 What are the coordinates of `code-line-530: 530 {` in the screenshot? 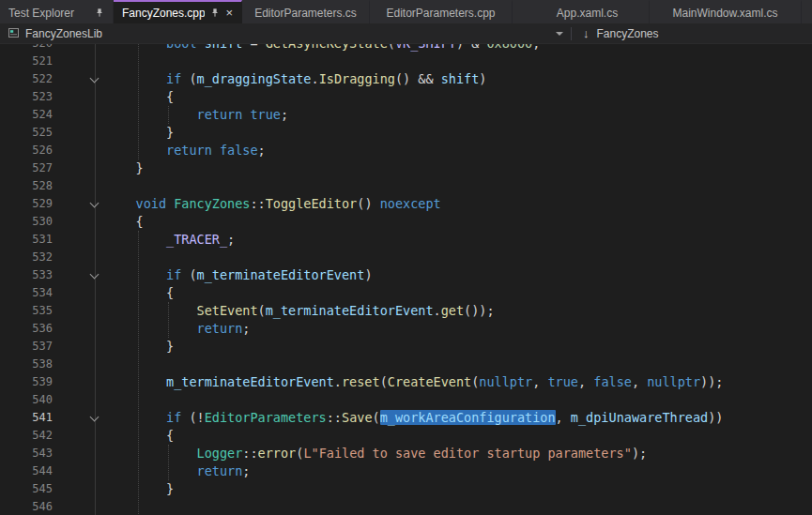 It's located at (406, 221).